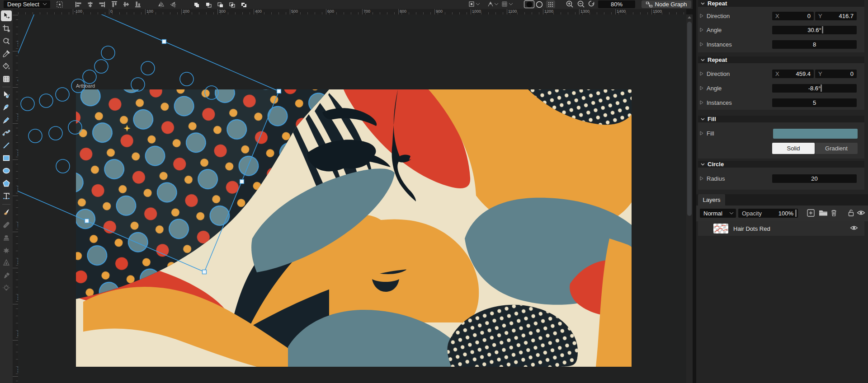  What do you see at coordinates (617, 5) in the screenshot?
I see `zoom-level-field: 80%` at bounding box center [617, 5].